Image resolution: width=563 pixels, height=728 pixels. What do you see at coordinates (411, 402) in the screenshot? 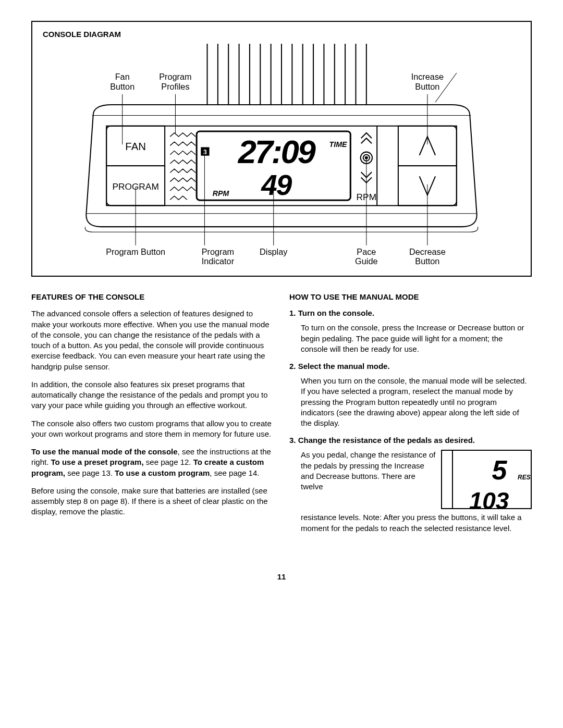
I see `step2-block: When you turn on the console, the manual…` at bounding box center [411, 402].